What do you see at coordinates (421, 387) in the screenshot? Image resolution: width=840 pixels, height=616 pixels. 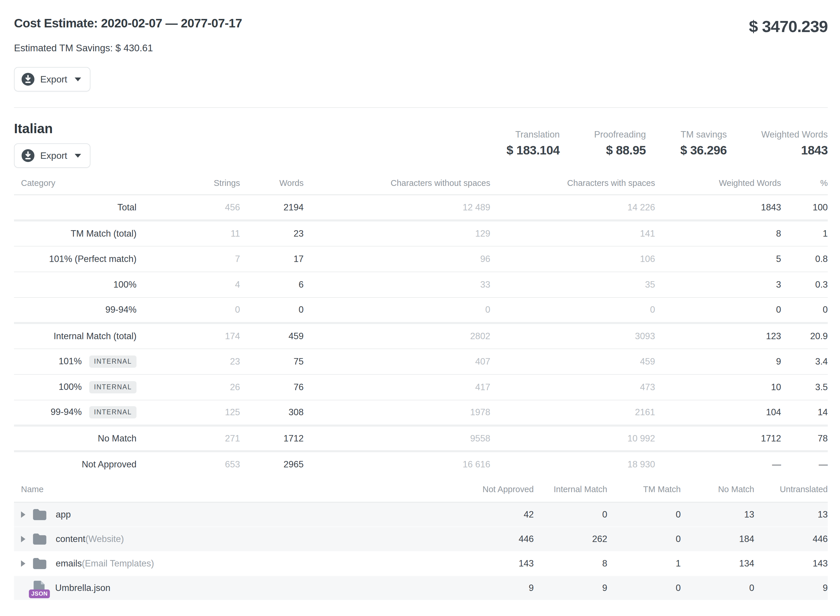 I see `table-row-100-internal: 100%INTERNAL 26 76 417 473 10 3.5` at bounding box center [421, 387].